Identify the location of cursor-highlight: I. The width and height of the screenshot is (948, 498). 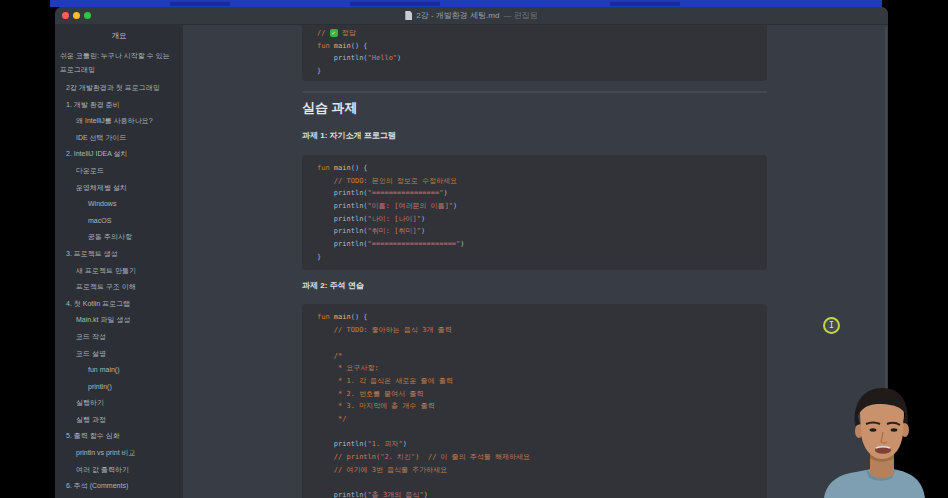
(832, 326).